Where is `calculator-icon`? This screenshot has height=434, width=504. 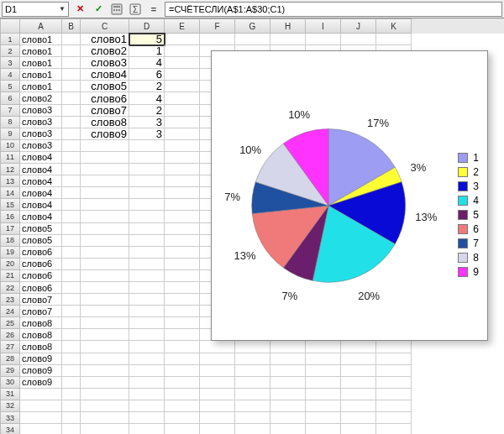
calculator-icon is located at coordinates (117, 9).